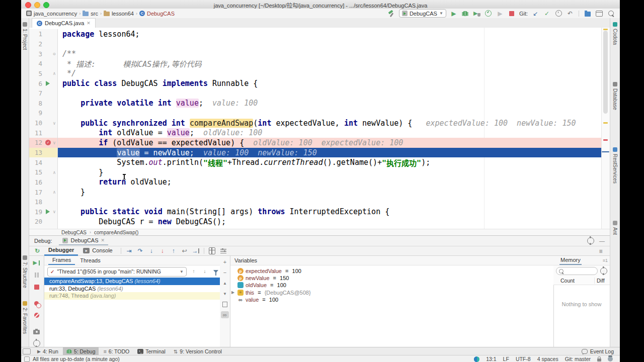  I want to click on gutter: 17∧, so click(43, 192).